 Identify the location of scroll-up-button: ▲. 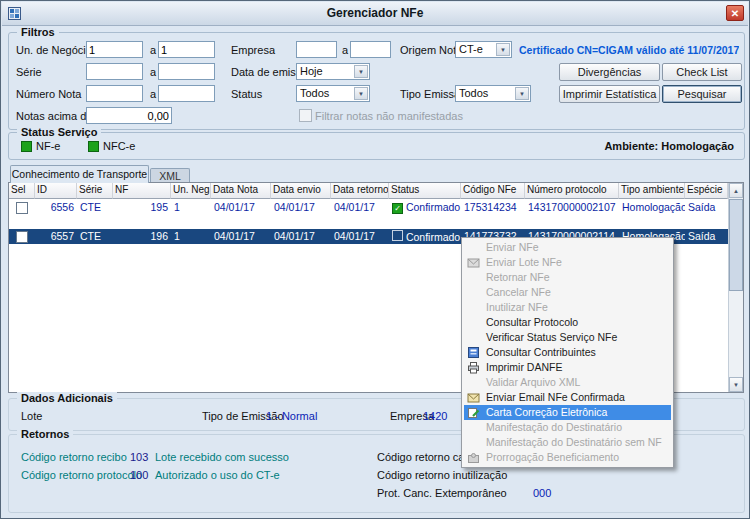
(736, 190).